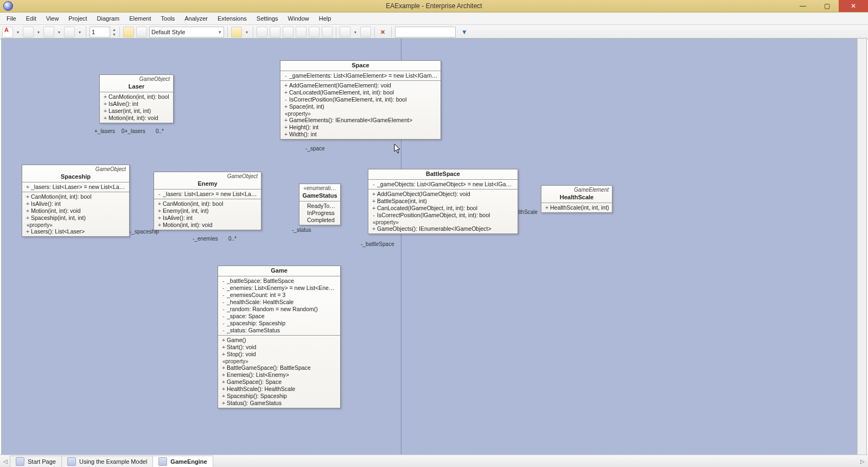 This screenshot has width=868, height=467. Describe the element at coordinates (434, 33) in the screenshot. I see `toolbar: A▾ ▾ ▾ ▾ ▲ ▼ Default Style ▾ ▾ ✕ ▼` at that location.